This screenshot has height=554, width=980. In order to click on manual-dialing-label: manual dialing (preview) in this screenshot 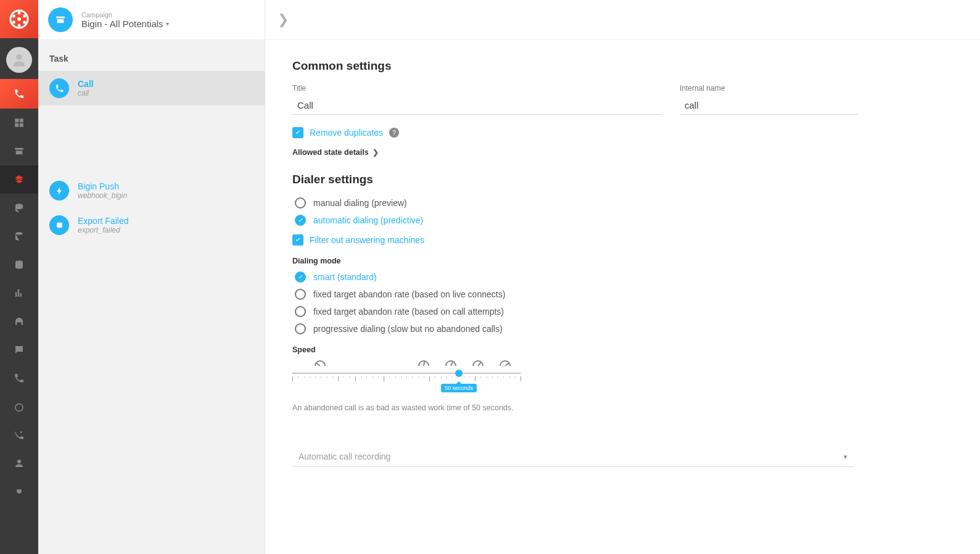, I will do `click(360, 203)`.